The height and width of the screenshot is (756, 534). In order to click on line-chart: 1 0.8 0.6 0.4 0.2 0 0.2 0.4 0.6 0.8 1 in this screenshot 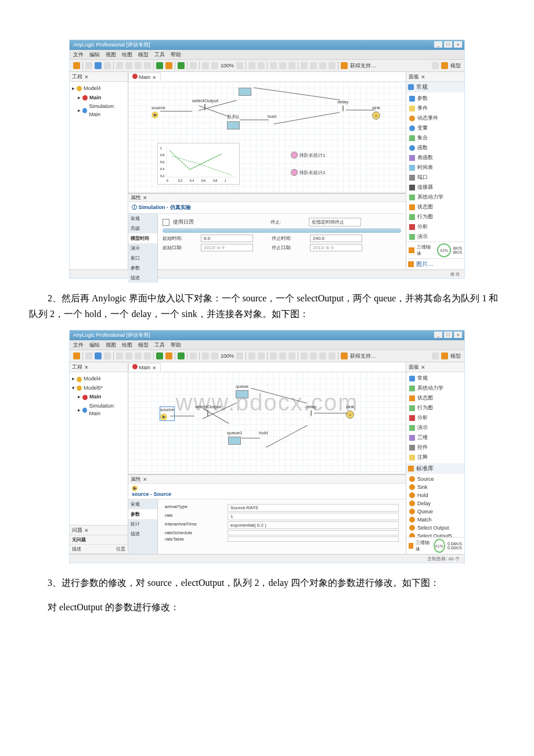, I will do `click(199, 164)`.